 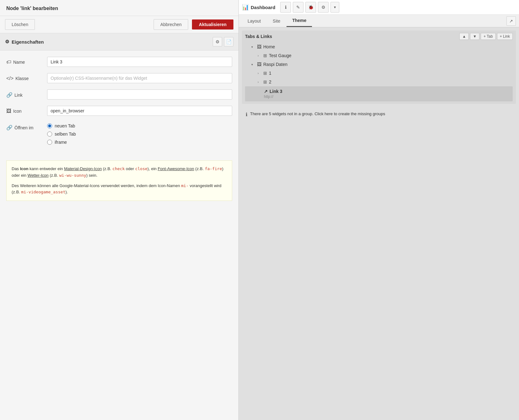 What do you see at coordinates (119, 24) in the screenshot?
I see `toolbar: Löschen Abbrechen Aktualisieren` at bounding box center [119, 24].